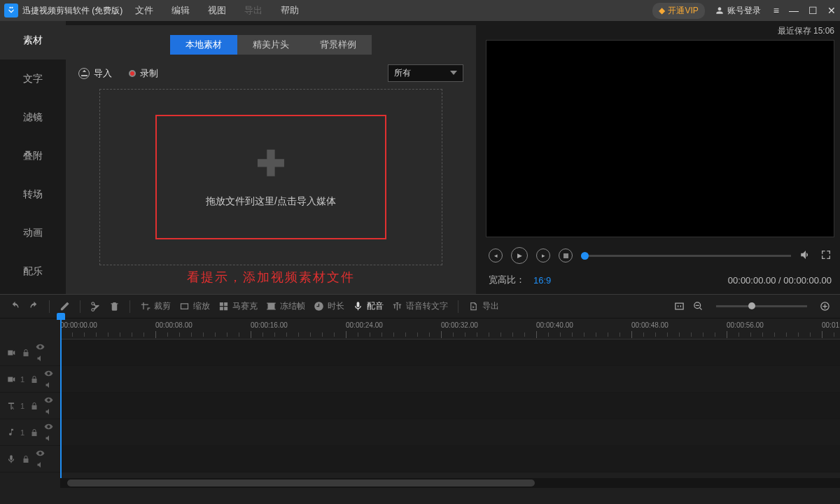 This screenshot has width=840, height=504. What do you see at coordinates (368, 307) in the screenshot?
I see `dub-button: 配音` at bounding box center [368, 307].